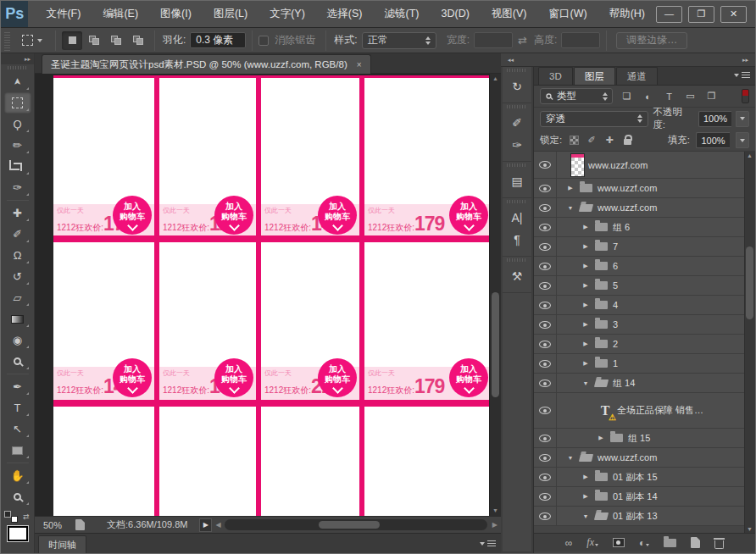 The width and height of the screenshot is (756, 554). Describe the element at coordinates (80, 525) in the screenshot. I see `status-page-icon` at that location.